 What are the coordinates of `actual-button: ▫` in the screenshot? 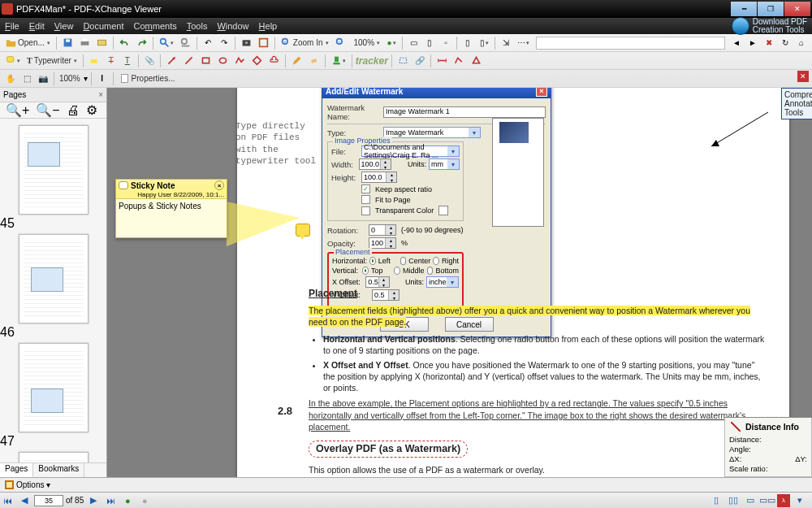 It's located at (446, 43).